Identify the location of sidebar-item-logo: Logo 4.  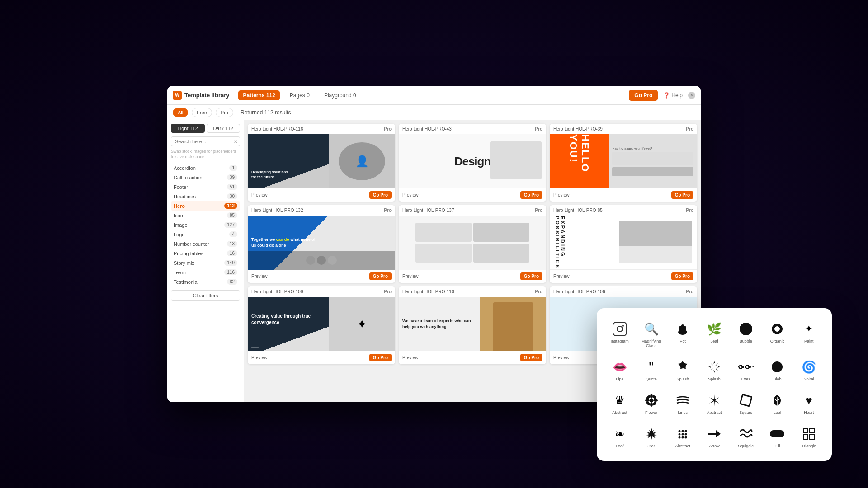
(205, 234).